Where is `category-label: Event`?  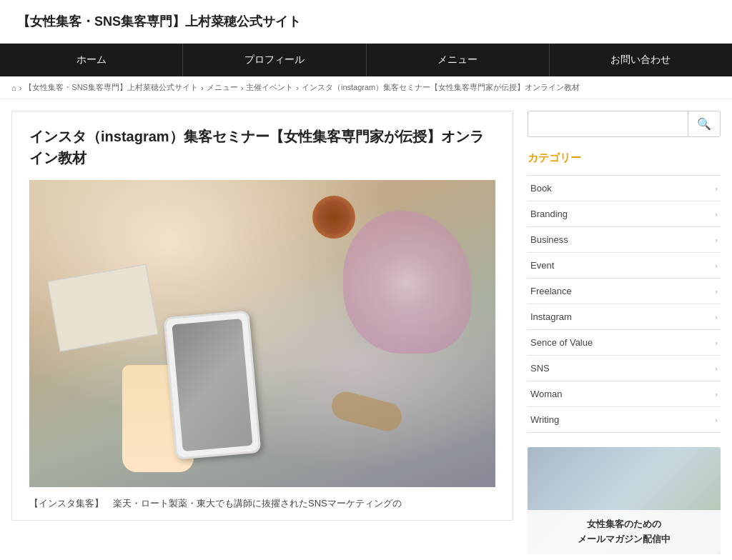 category-label: Event is located at coordinates (542, 266).